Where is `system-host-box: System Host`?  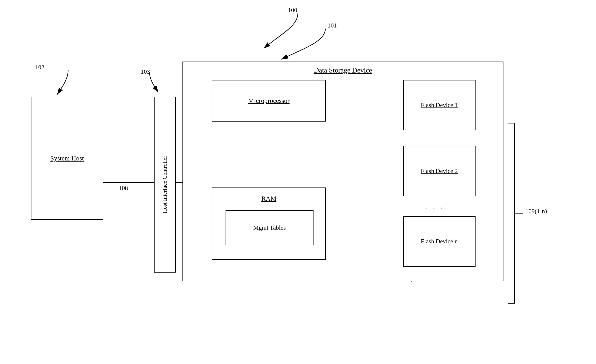 system-host-box: System Host is located at coordinates (67, 158).